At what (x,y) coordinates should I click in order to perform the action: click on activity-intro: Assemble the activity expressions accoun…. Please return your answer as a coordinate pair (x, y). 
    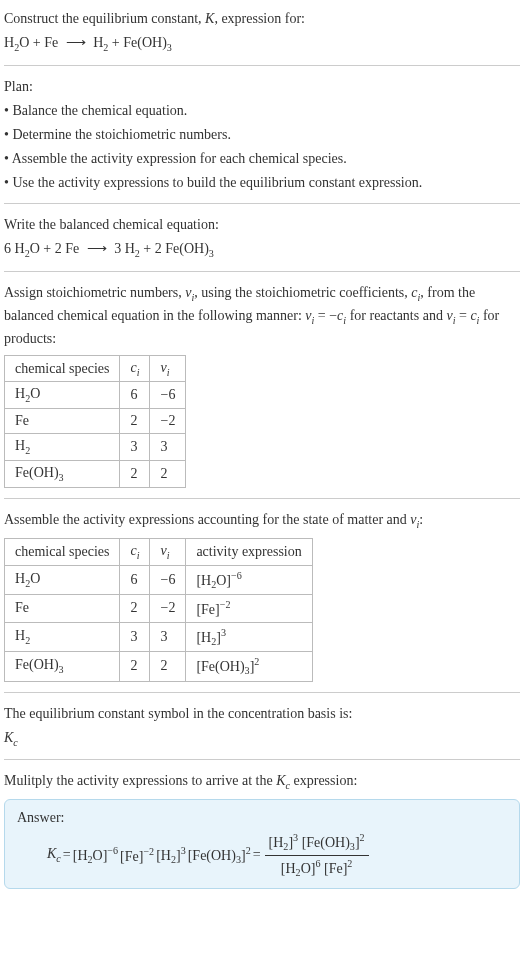
    Looking at the image, I should click on (262, 520).